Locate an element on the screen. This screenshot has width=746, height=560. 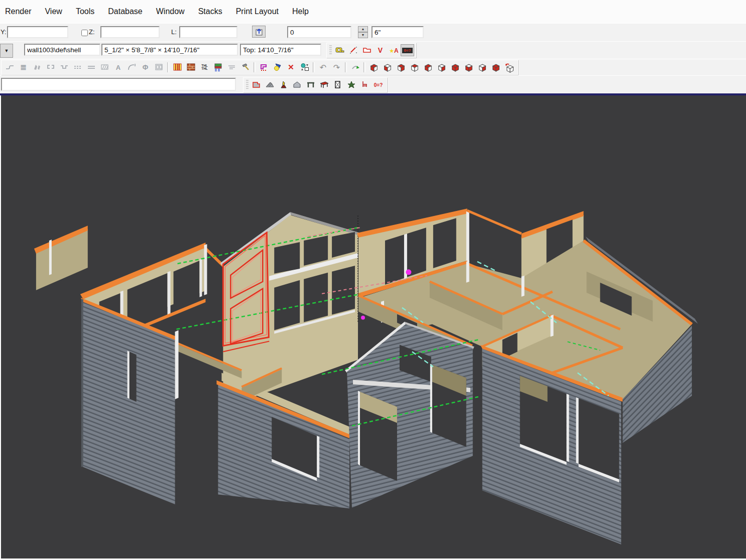
menu-tools: Tools is located at coordinates (85, 12).